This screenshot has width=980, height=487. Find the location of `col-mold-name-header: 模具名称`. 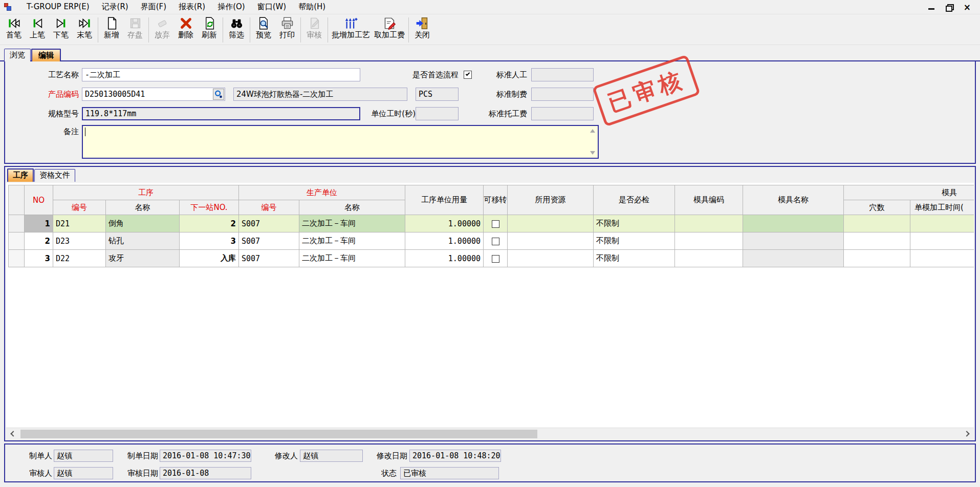

col-mold-name-header: 模具名称 is located at coordinates (793, 200).